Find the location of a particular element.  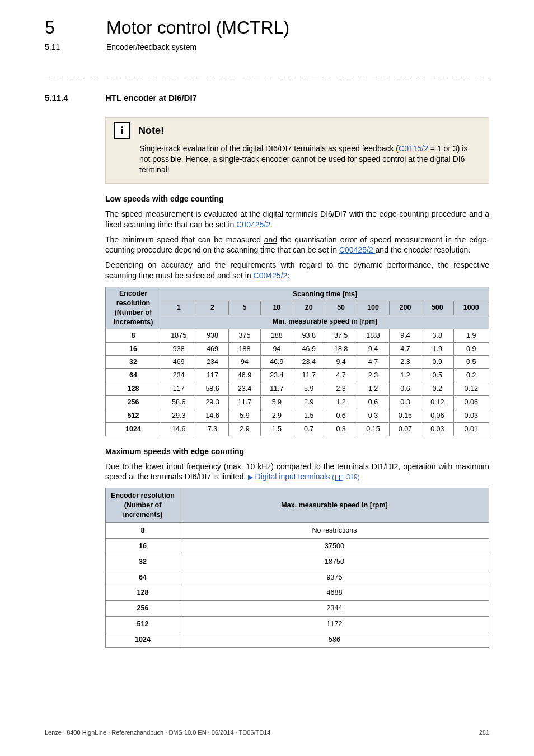

text: and the encoder resolution. is located at coordinates (423, 250).